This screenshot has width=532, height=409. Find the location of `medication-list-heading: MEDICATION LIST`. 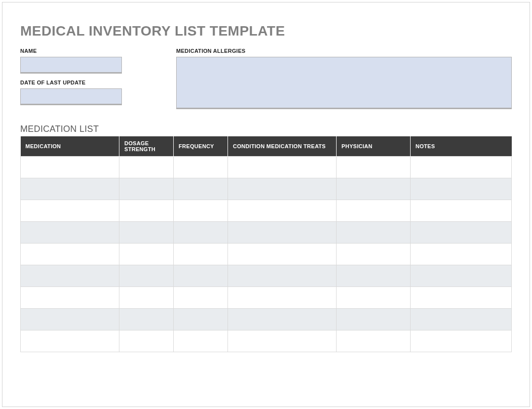

medication-list-heading: MEDICATION LIST is located at coordinates (266, 129).